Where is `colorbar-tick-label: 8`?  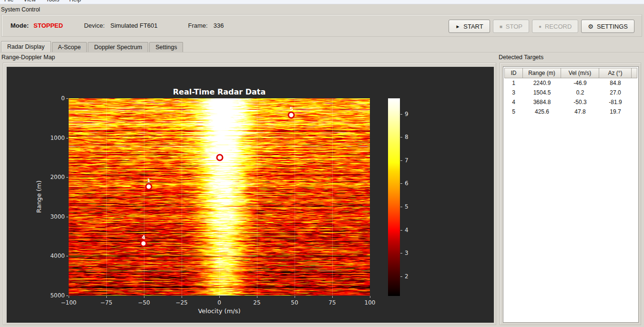 colorbar-tick-label: 8 is located at coordinates (407, 137).